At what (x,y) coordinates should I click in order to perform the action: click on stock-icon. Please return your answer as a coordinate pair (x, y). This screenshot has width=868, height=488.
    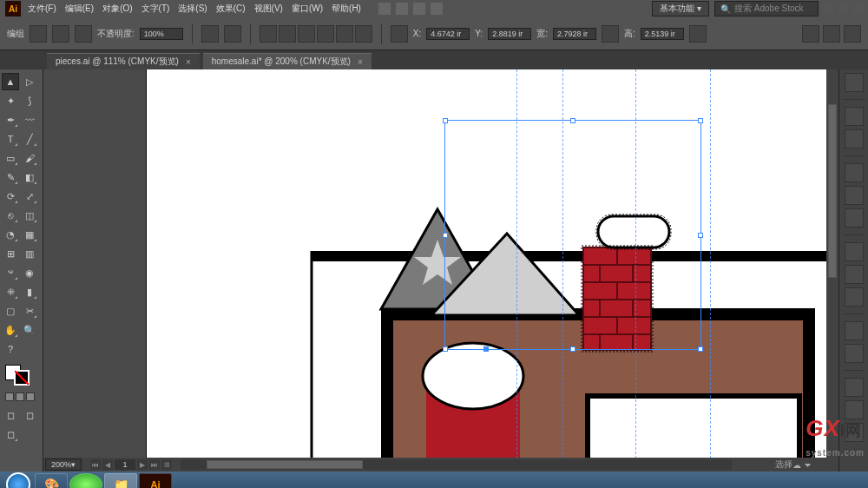
    Looking at the image, I should click on (402, 9).